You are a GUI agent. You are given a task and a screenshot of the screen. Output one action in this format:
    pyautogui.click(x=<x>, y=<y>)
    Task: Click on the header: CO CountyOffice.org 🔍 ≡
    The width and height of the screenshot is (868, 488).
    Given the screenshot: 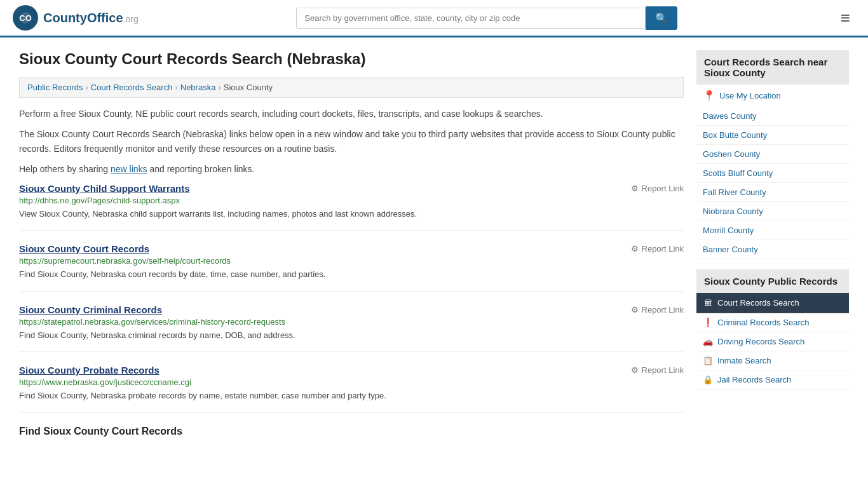 What is the action you would take?
    pyautogui.click(x=434, y=19)
    